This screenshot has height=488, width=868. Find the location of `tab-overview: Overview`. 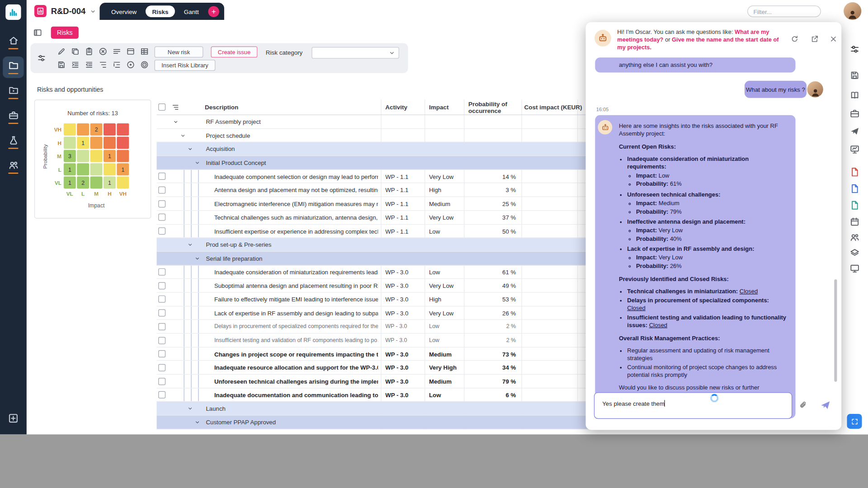

tab-overview: Overview is located at coordinates (124, 11).